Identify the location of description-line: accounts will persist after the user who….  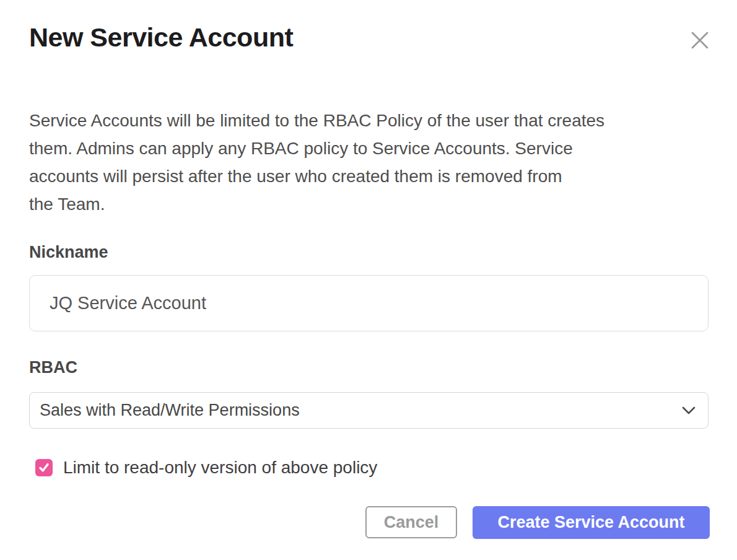
(373, 176).